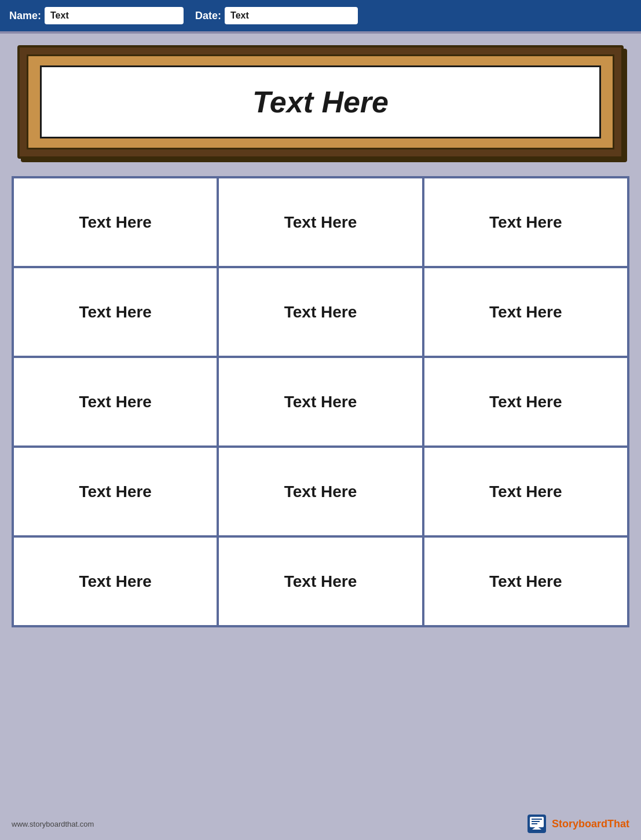 The width and height of the screenshot is (641, 840). Describe the element at coordinates (291, 16) in the screenshot. I see `date-input` at that location.